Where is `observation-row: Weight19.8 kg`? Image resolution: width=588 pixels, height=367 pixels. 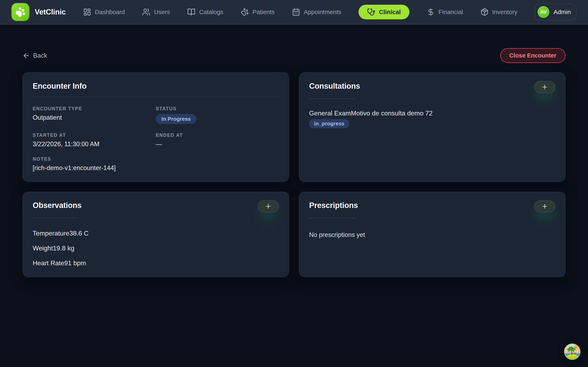 observation-row: Weight19.8 kg is located at coordinates (156, 248).